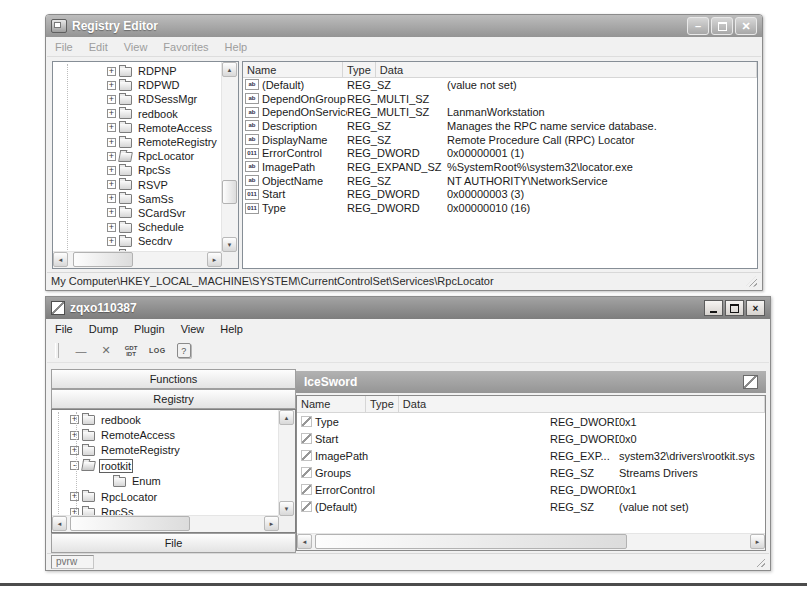  What do you see at coordinates (174, 399) in the screenshot?
I see `registry-panel-button: Registry` at bounding box center [174, 399].